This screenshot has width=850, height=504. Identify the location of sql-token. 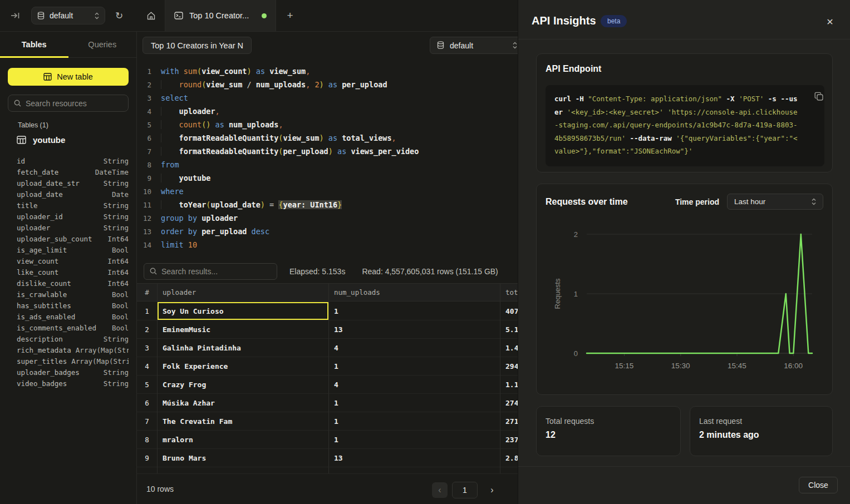
(170, 138).